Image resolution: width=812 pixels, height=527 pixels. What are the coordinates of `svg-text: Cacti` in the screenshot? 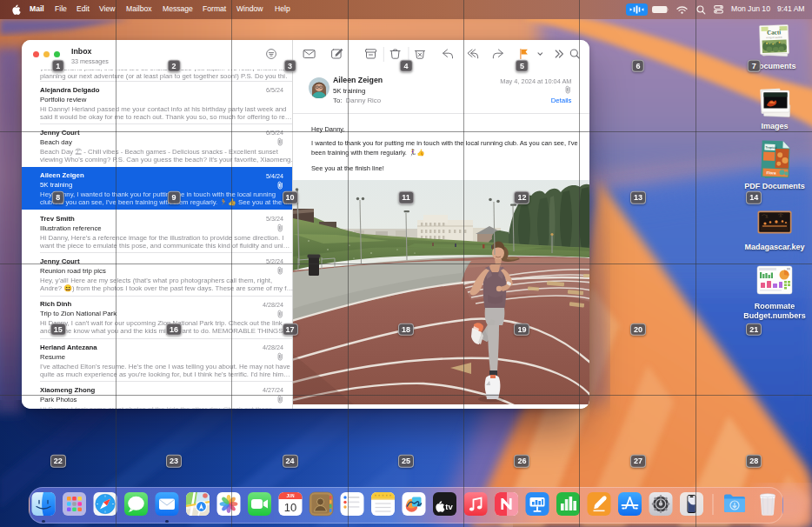 It's located at (774, 33).